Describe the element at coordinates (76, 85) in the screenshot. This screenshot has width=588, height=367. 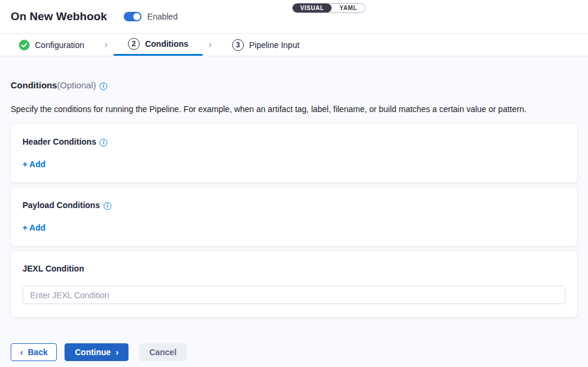
I see `optional-label: (Optional)` at that location.